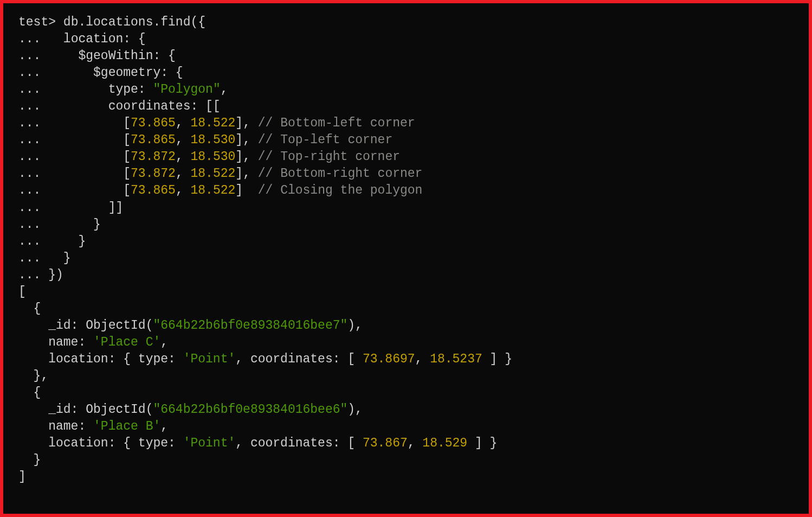 The width and height of the screenshot is (812, 517). What do you see at coordinates (456, 359) in the screenshot?
I see `latitude: 18.5237` at bounding box center [456, 359].